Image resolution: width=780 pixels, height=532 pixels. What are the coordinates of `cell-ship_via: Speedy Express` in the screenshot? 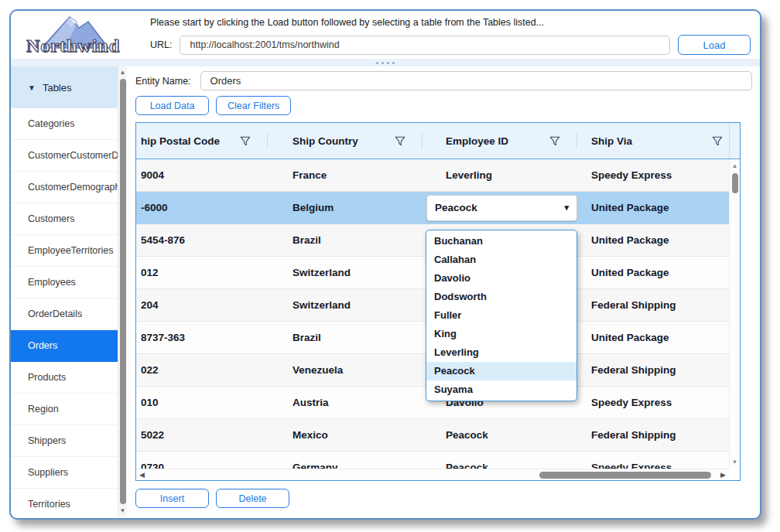 It's located at (653, 402).